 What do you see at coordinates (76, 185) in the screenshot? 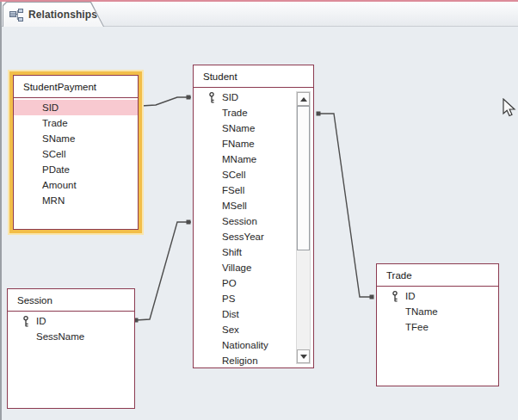
I see `field-row-amount: Amount` at bounding box center [76, 185].